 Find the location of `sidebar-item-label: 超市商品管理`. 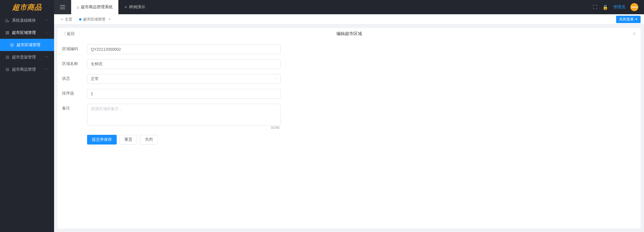

sidebar-item-label: 超市商品管理 is located at coordinates (24, 70).